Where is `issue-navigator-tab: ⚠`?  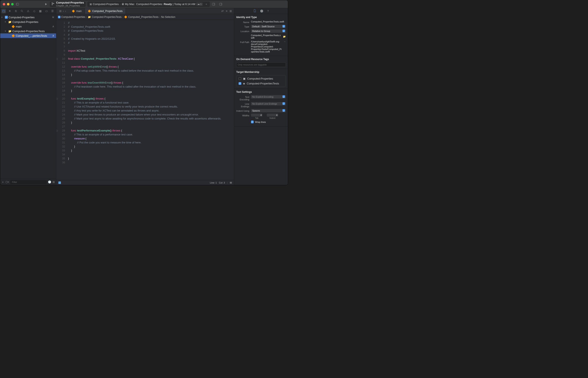 issue-navigator-tab: ⚠ is located at coordinates (28, 11).